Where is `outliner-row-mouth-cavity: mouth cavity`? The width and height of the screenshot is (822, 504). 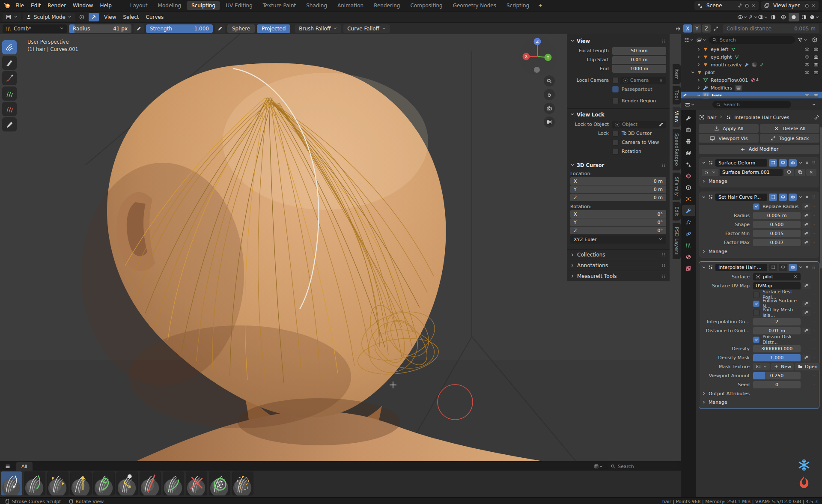
outliner-row-mouth-cavity: mouth cavity is located at coordinates (752, 65).